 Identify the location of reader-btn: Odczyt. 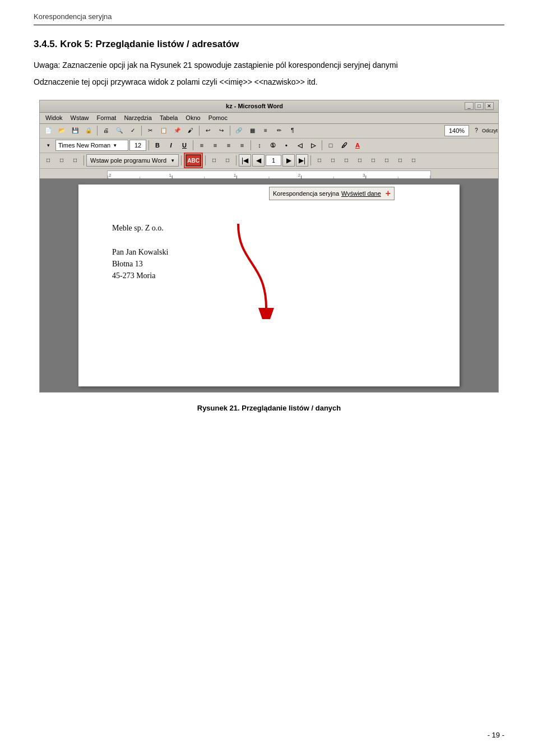
(490, 131).